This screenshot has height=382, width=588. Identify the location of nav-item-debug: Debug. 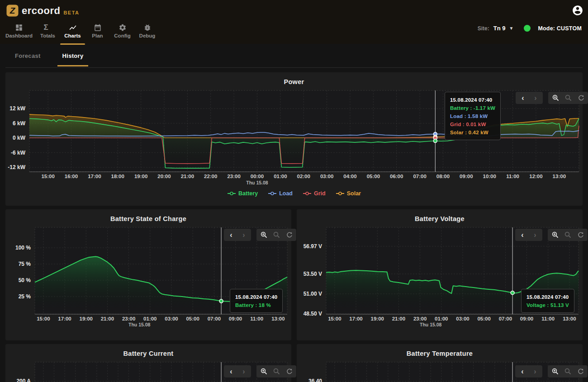
(147, 33).